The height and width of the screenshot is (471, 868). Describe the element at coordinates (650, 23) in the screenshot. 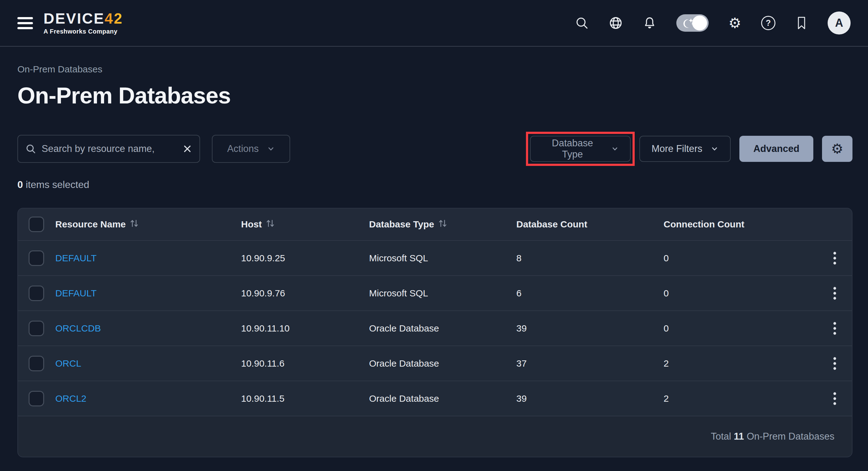

I see `notifications-icon` at that location.